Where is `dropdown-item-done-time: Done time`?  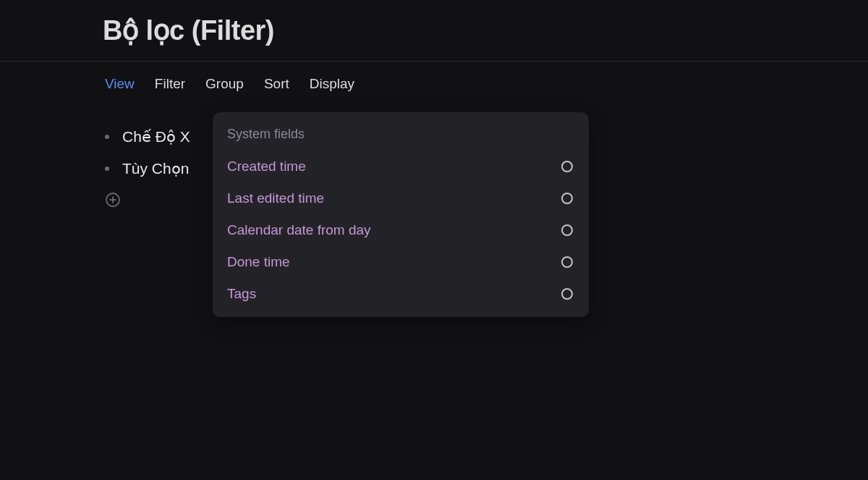 dropdown-item-done-time: Done time is located at coordinates (401, 262).